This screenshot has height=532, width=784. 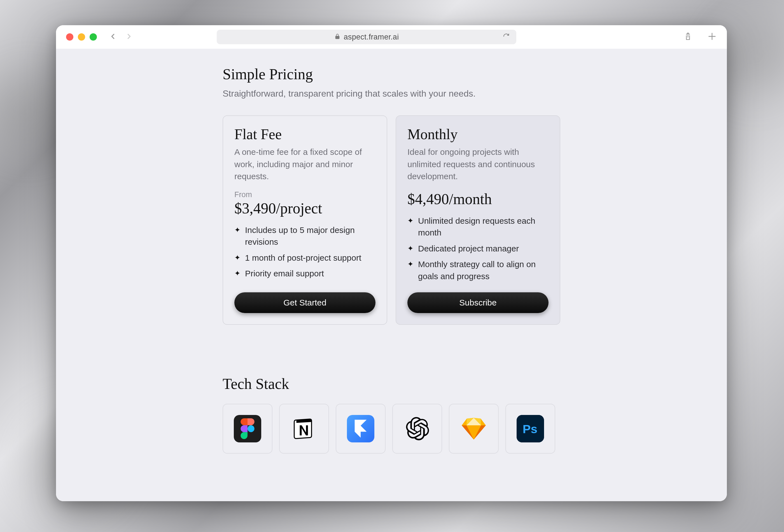 What do you see at coordinates (478, 303) in the screenshot?
I see `subscribe-button: Subscribe` at bounding box center [478, 303].